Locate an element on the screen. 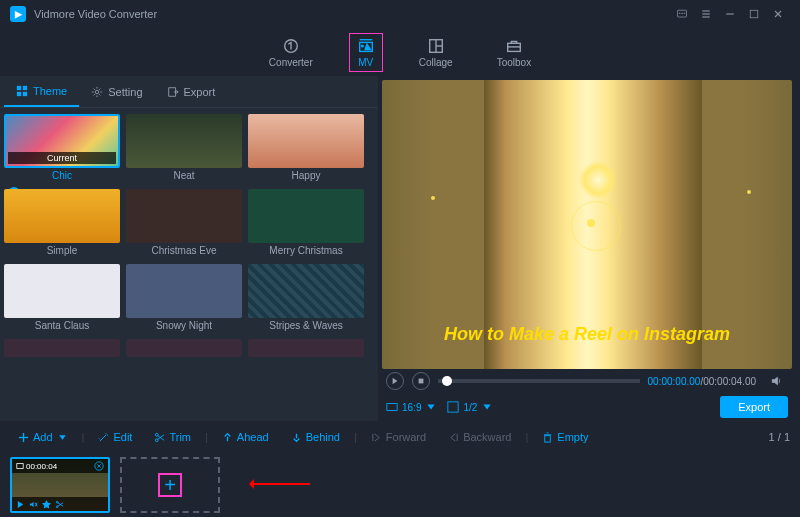 The image size is (800, 517). theme-snowy-night: Snowy Night is located at coordinates (184, 300).